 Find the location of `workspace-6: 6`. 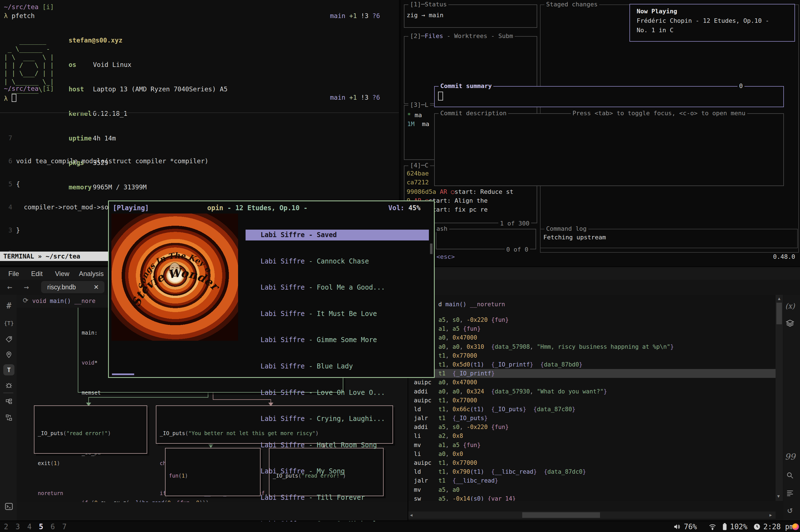

workspace-6: 6 is located at coordinates (53, 527).